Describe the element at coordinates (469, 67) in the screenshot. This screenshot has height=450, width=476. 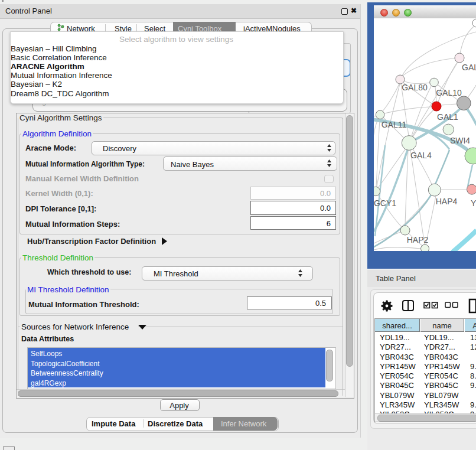
I see `svg-text: GAL7` at that location.